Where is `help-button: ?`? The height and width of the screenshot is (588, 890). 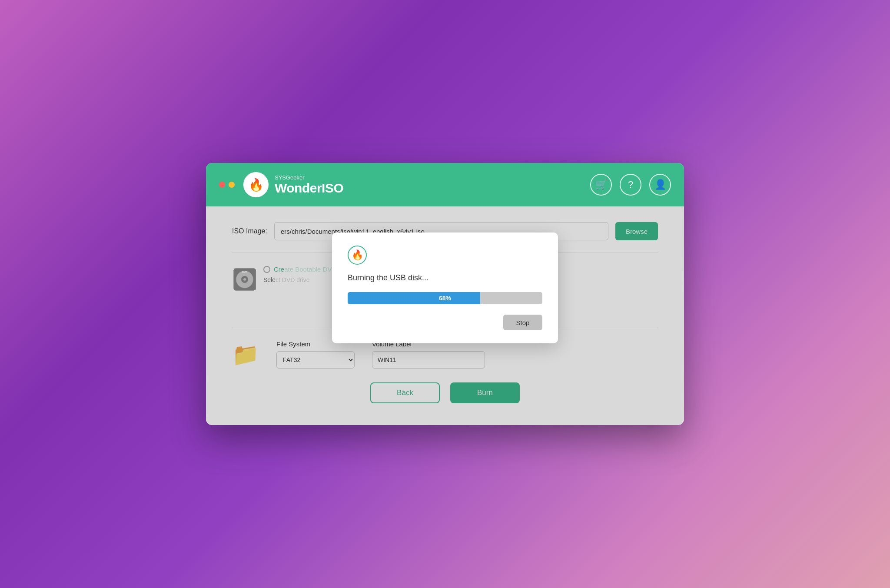 help-button: ? is located at coordinates (631, 185).